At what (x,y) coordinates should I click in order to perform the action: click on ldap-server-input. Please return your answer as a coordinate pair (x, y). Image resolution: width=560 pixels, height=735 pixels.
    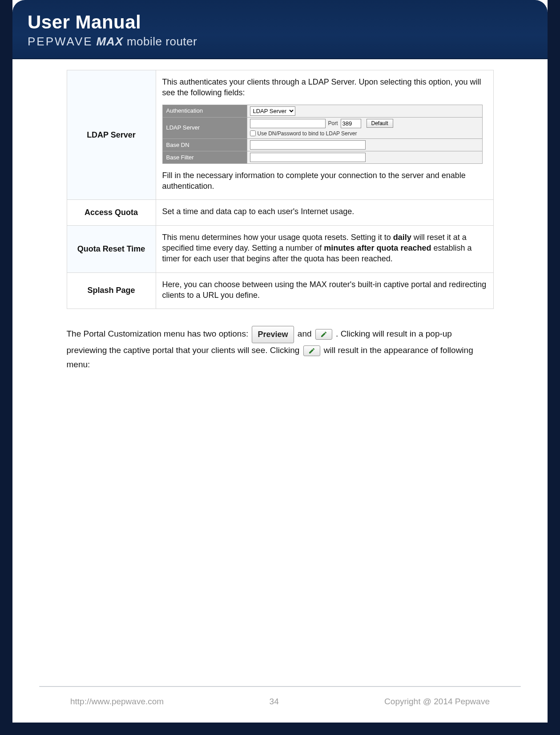
    Looking at the image, I should click on (288, 124).